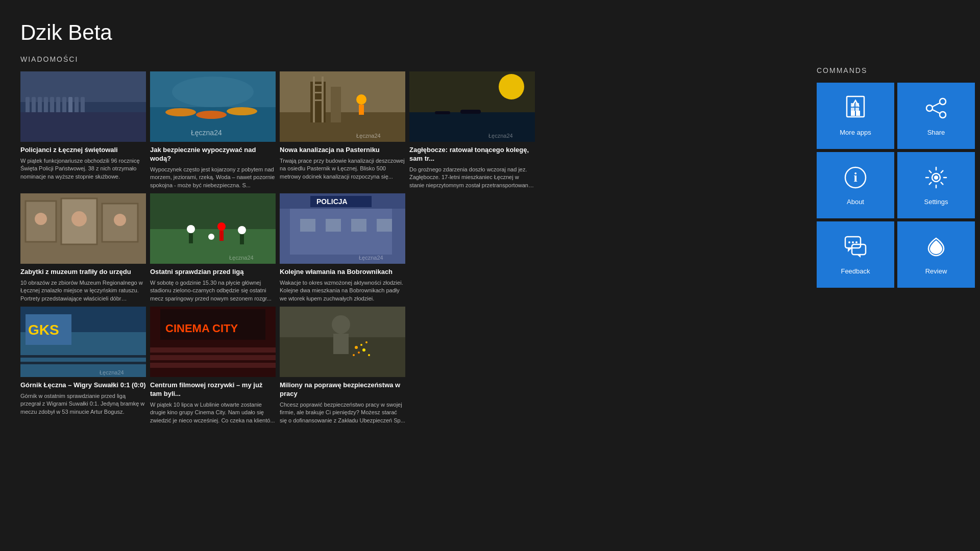 The image size is (980, 551). I want to click on feedback-button: Feedback, so click(855, 255).